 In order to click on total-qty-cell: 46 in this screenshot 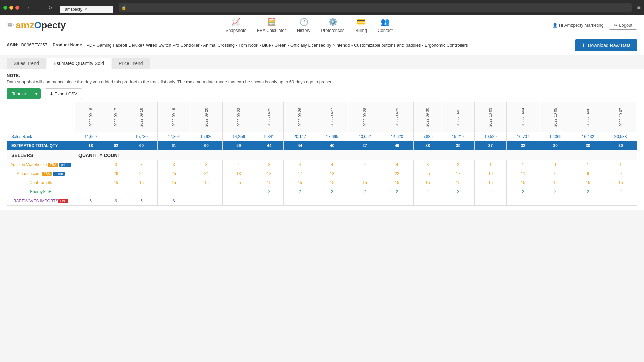, I will do `click(397, 146)`.